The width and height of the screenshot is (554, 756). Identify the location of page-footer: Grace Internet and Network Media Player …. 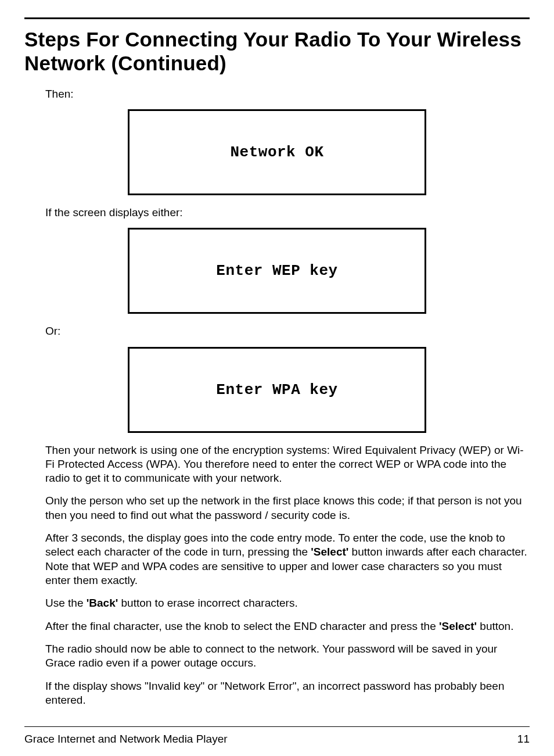
(277, 736).